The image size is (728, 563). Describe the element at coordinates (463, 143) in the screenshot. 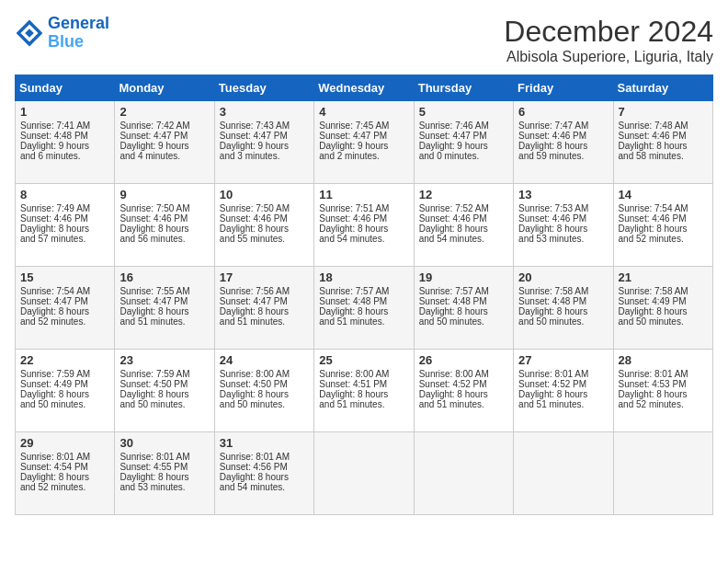

I see `calendar-cell: 5Sunrise: 7:46 AMSunset: 4:47 PMDaylight…` at that location.